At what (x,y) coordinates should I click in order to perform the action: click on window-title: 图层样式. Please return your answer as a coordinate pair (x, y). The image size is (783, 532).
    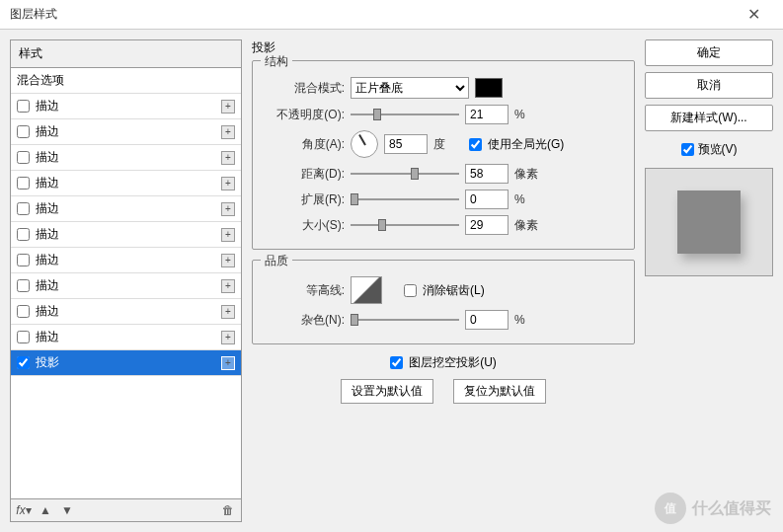
    Looking at the image, I should click on (371, 14).